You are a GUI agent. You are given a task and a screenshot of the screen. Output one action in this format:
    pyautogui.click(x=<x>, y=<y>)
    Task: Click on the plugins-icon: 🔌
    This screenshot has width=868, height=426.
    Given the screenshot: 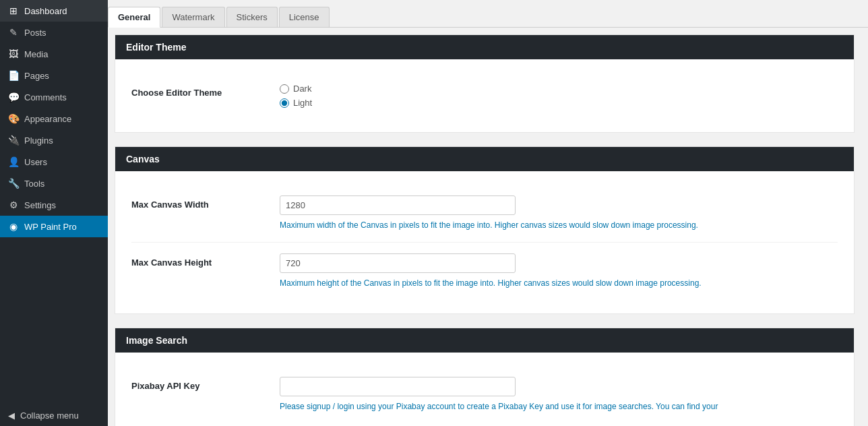 What is the action you would take?
    pyautogui.click(x=13, y=140)
    